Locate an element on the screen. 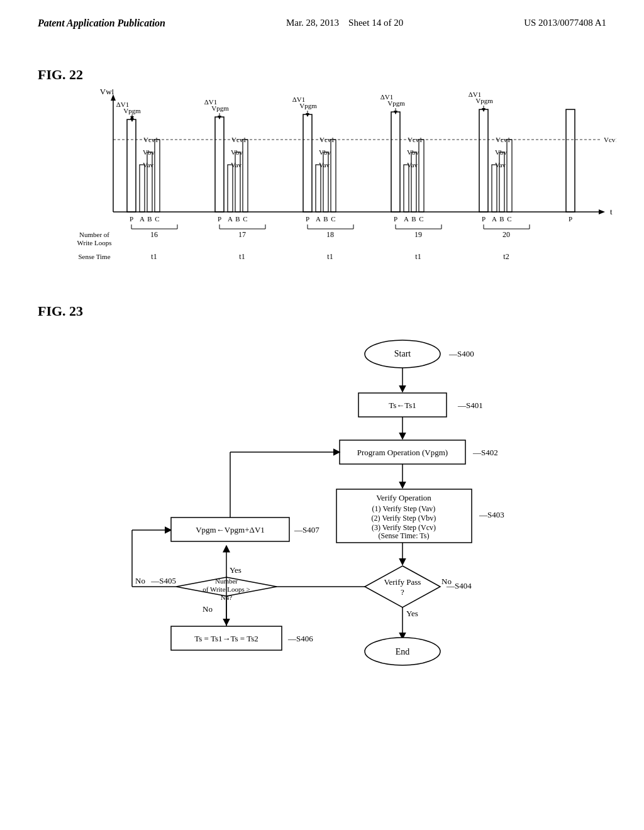  svg-text: —S405 is located at coordinates (164, 581).